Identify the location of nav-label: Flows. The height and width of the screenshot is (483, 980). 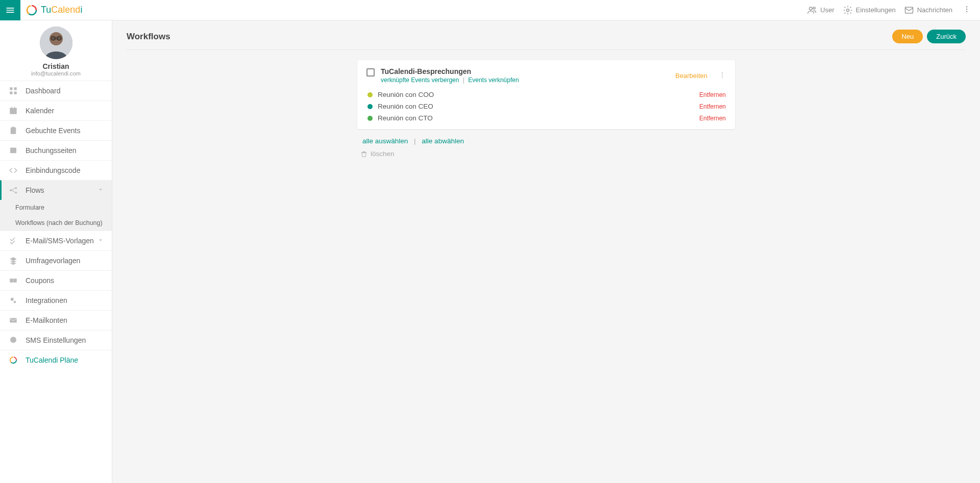
(35, 190).